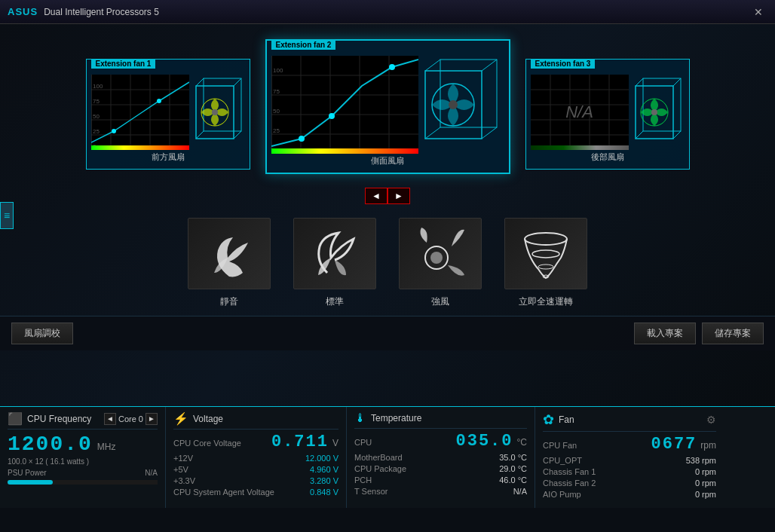  I want to click on cpu-temp-label: CPU, so click(363, 442).